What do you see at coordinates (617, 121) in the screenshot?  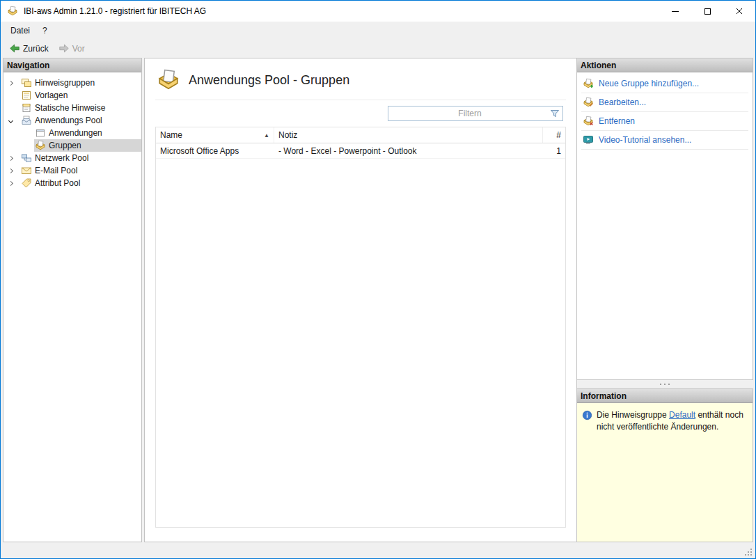 I see `action-label: Entfernen` at bounding box center [617, 121].